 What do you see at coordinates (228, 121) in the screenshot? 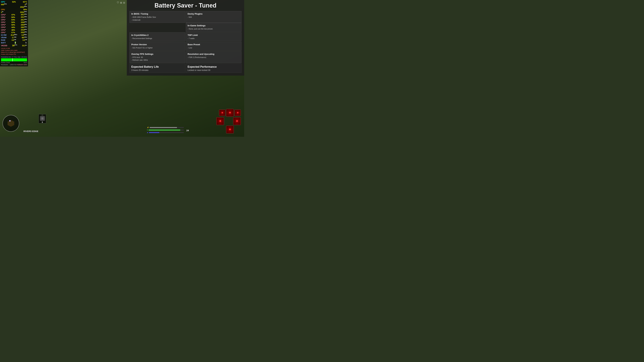
I see `skill-panel: ✦ ✦ ✦ ✦ ✦ ✦` at bounding box center [228, 121].